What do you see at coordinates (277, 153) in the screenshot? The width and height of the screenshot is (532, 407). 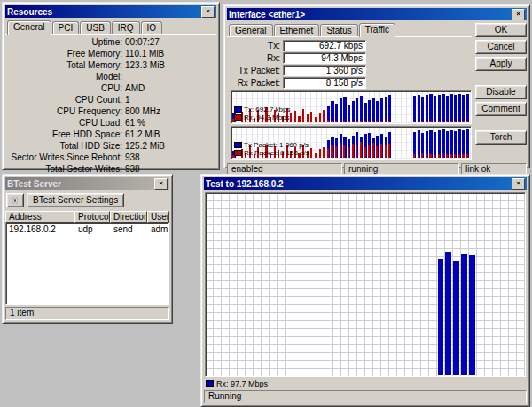 I see `legend-label: Rx Packet: 8 158 p/s` at bounding box center [277, 153].